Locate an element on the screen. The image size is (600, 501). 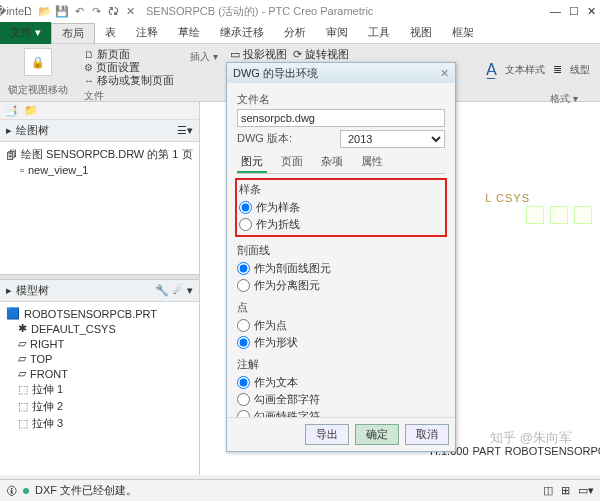
close-icon: ✕ is located at coordinates (592, 12).